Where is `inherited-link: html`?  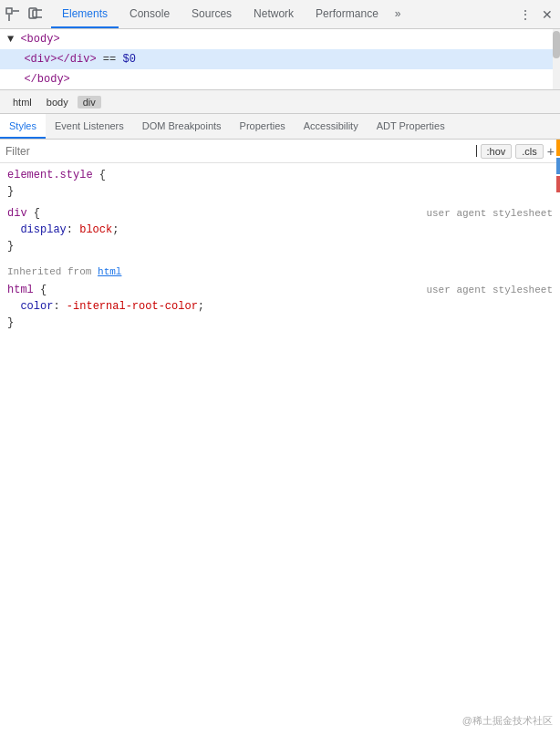
inherited-link: html is located at coordinates (109, 272).